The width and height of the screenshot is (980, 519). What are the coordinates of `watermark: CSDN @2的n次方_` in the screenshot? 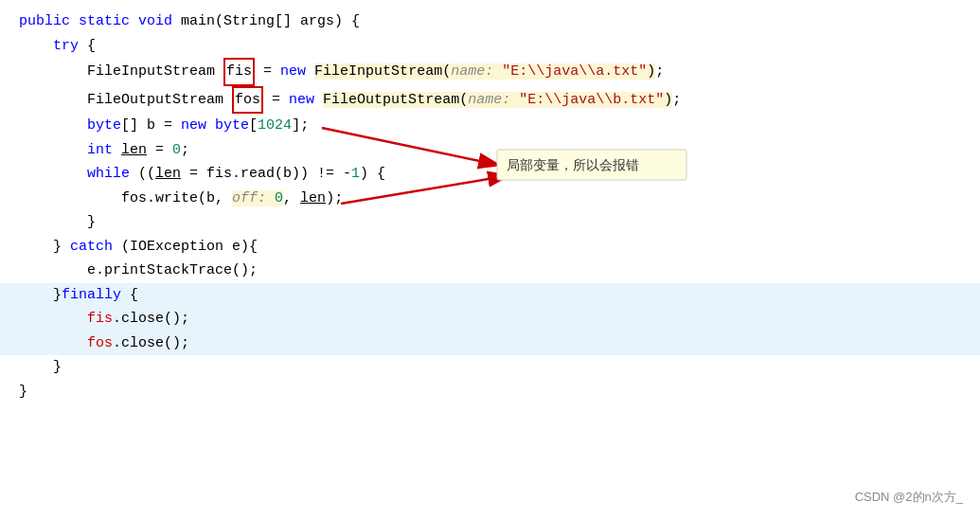 It's located at (909, 497).